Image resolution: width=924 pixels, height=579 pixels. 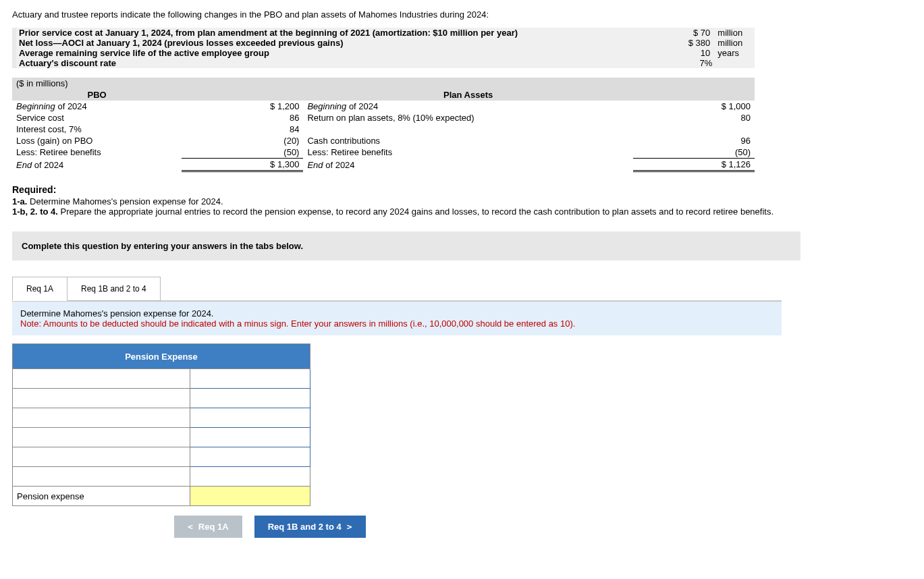 What do you see at coordinates (383, 48) in the screenshot?
I see `assumptions-table: Prior service cost at January 1, 2024, f…` at bounding box center [383, 48].